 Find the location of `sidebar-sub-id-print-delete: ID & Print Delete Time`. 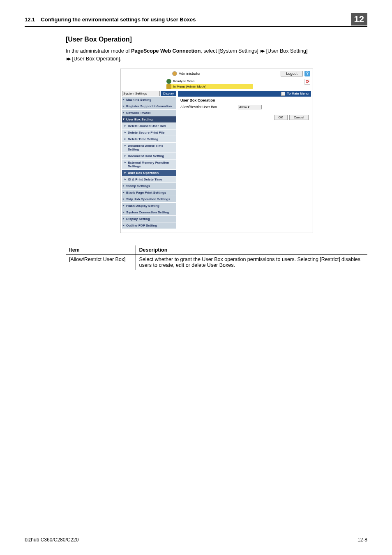

sidebar-sub-id-print-delete: ID & Print Delete Time is located at coordinates (149, 179).